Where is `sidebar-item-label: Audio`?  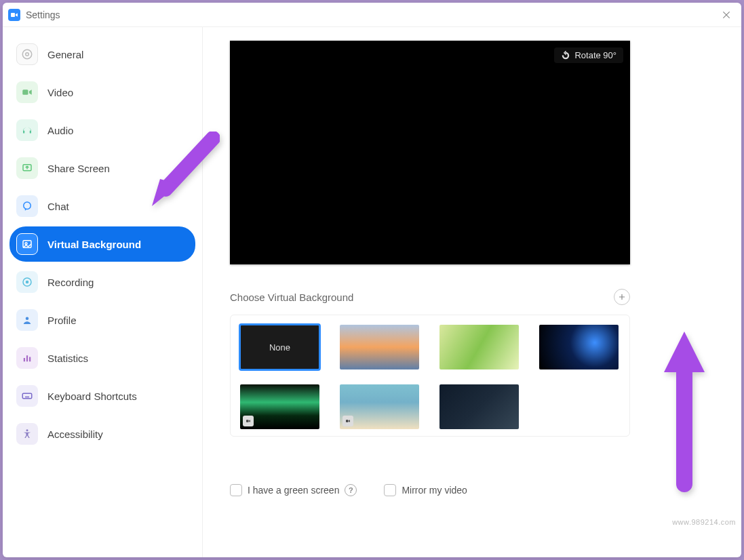 sidebar-item-label: Audio is located at coordinates (60, 130).